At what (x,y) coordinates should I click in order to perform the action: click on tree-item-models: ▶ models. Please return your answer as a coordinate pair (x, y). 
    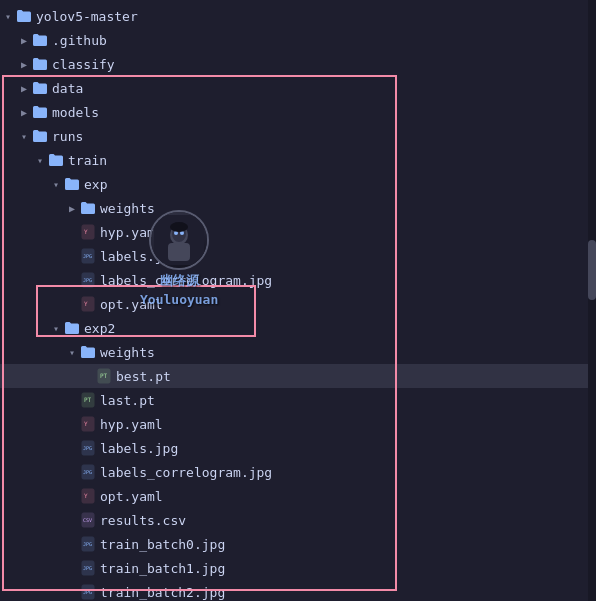
    Looking at the image, I should click on (298, 112).